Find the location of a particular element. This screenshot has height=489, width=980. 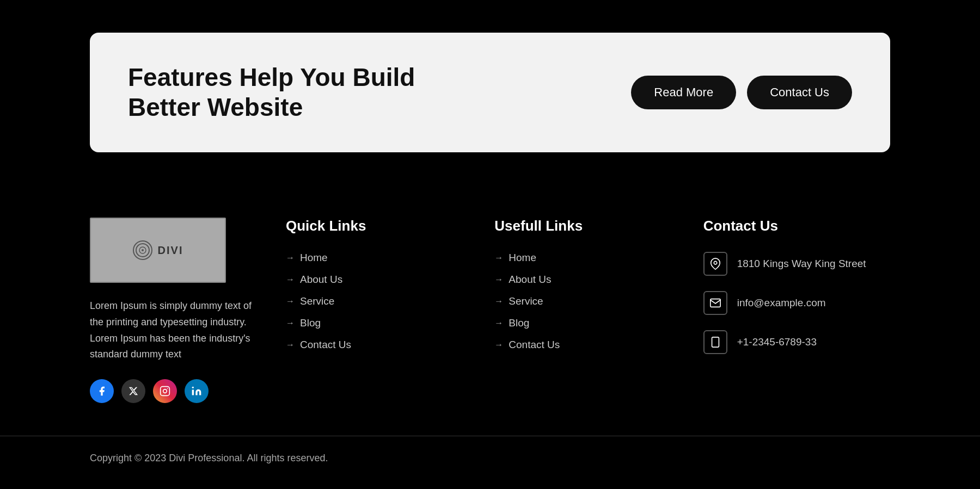

read-more-button: Read More is located at coordinates (684, 92).